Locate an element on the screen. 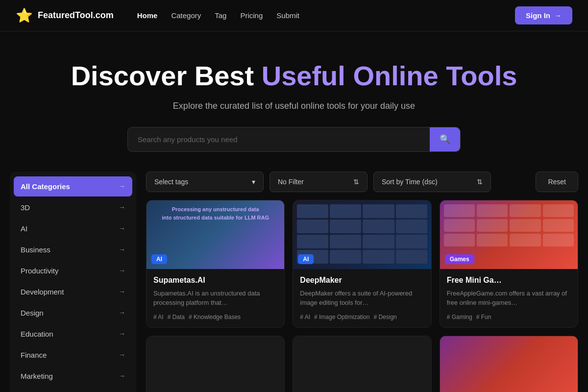 The height and width of the screenshot is (392, 588). sidebar-item-label: Education is located at coordinates (37, 334).